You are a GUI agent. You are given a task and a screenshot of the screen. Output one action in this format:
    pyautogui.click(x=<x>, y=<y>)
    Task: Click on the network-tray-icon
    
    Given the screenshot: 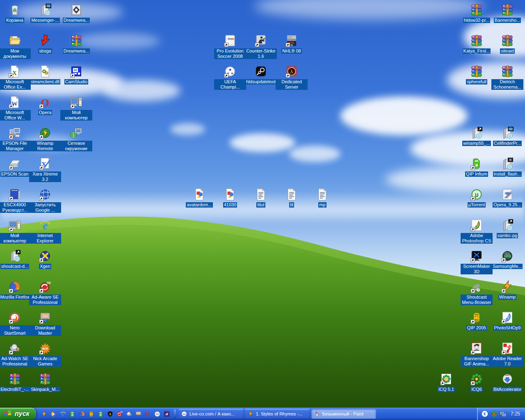 What is the action you would take?
    pyautogui.click(x=503, y=414)
    